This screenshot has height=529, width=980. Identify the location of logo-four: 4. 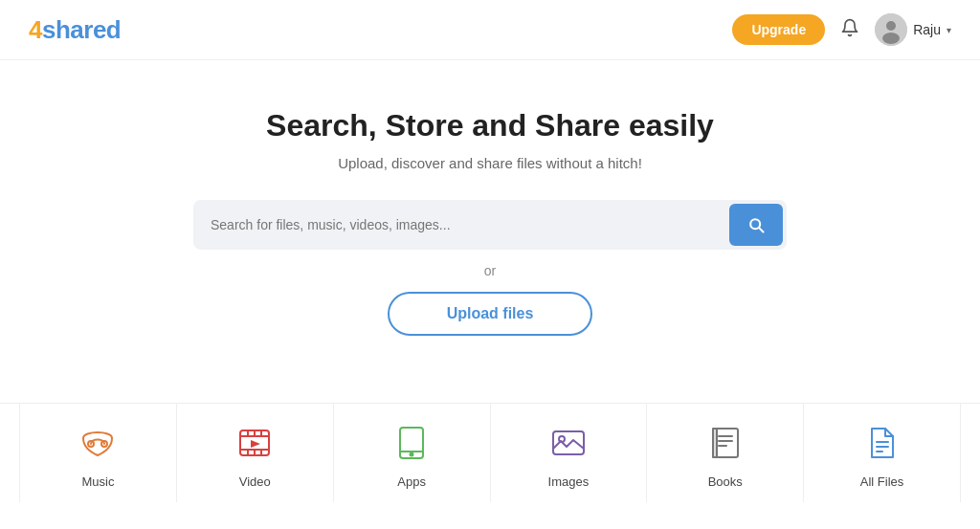
(35, 30).